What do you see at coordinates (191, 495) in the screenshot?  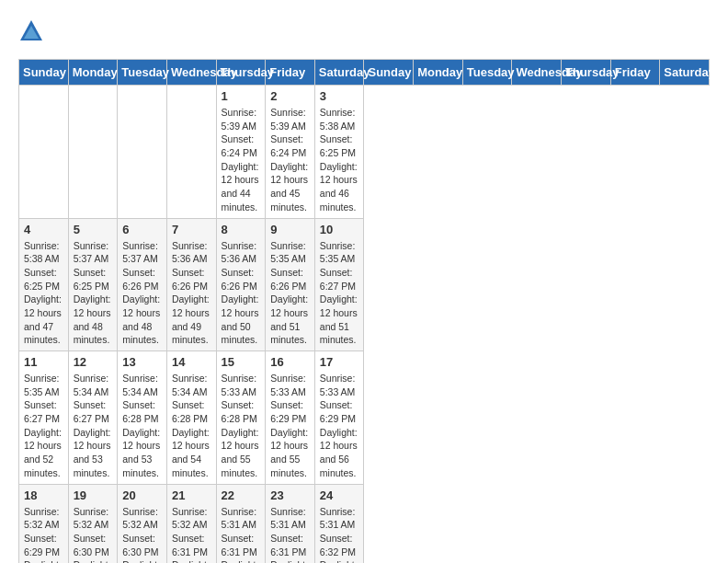 I see `day-number: 21` at bounding box center [191, 495].